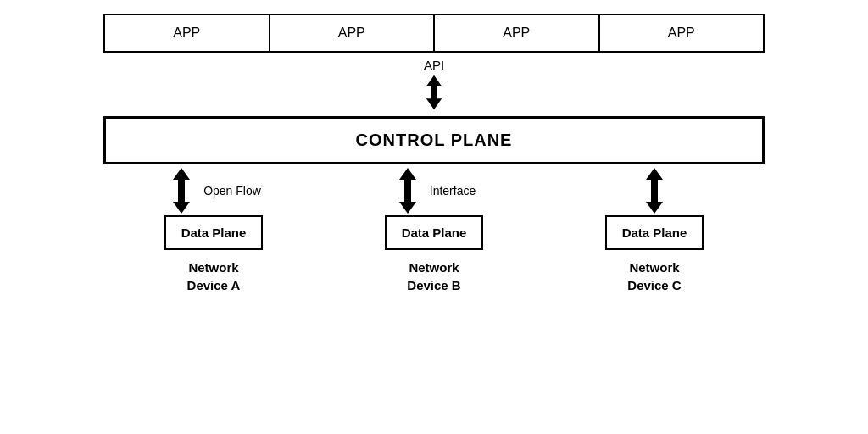  I want to click on device-label-b: NetworkDevice B, so click(434, 276).